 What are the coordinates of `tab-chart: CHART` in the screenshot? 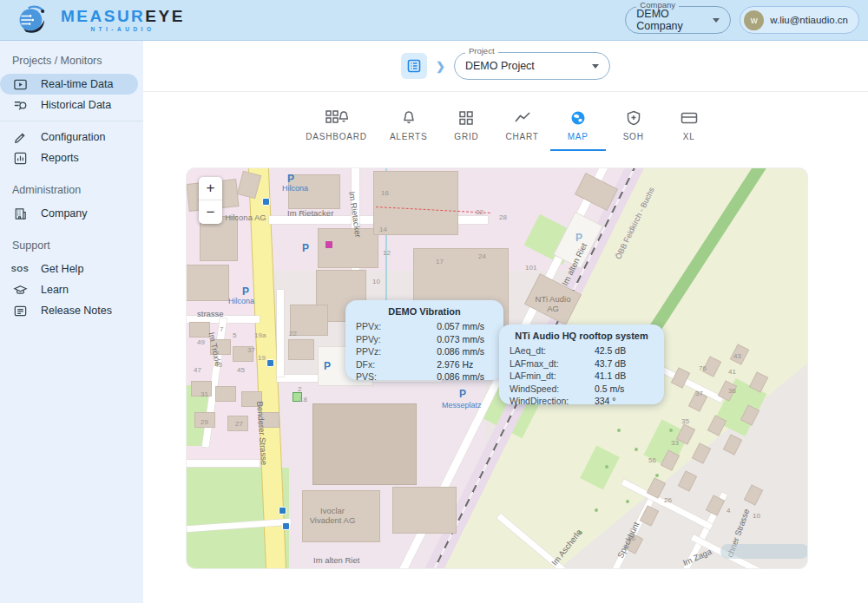 It's located at (522, 130).